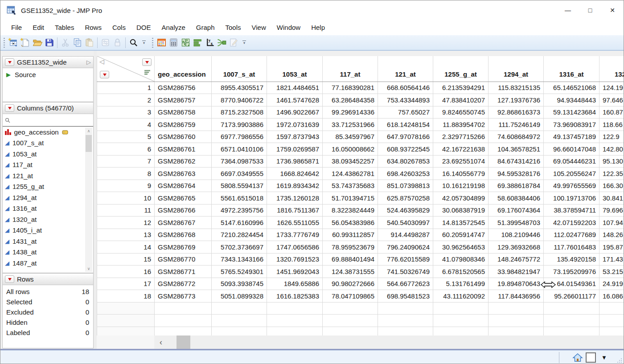 The height and width of the screenshot is (364, 624). What do you see at coordinates (350, 247) in the screenshot?
I see `cell-117_at: 78.959523679` at bounding box center [350, 247].